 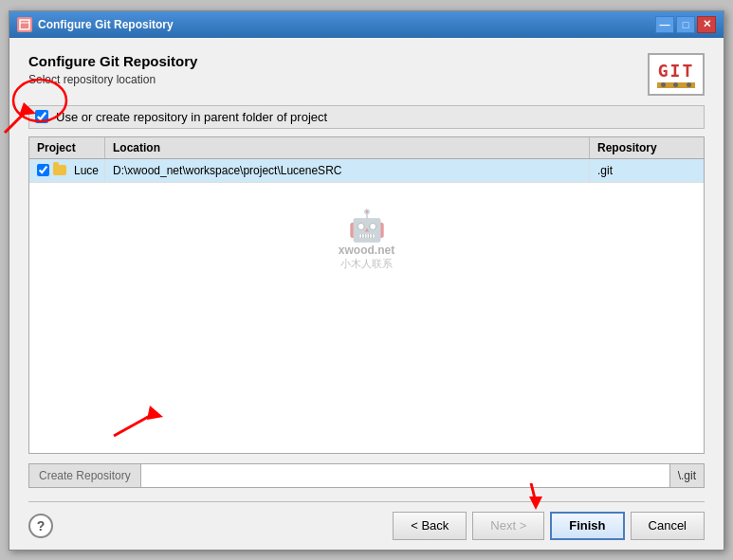 I want to click on table-header: Project Location Repository, so click(x=366, y=148).